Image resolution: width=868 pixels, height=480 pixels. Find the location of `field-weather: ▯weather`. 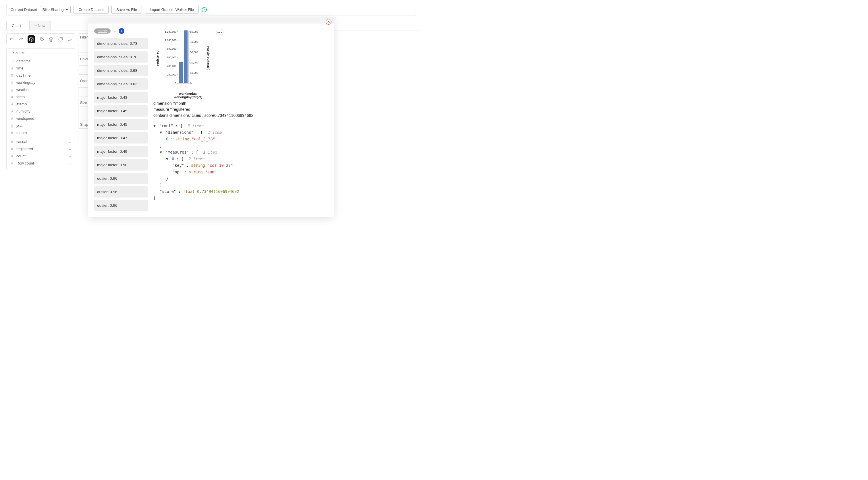

field-weather: ▯weather is located at coordinates (41, 90).